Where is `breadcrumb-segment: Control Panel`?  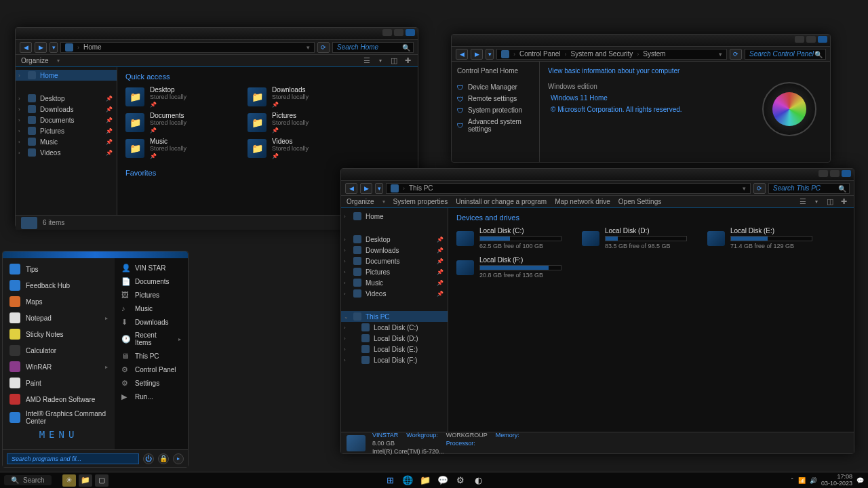 breadcrumb-segment: Control Panel is located at coordinates (540, 54).